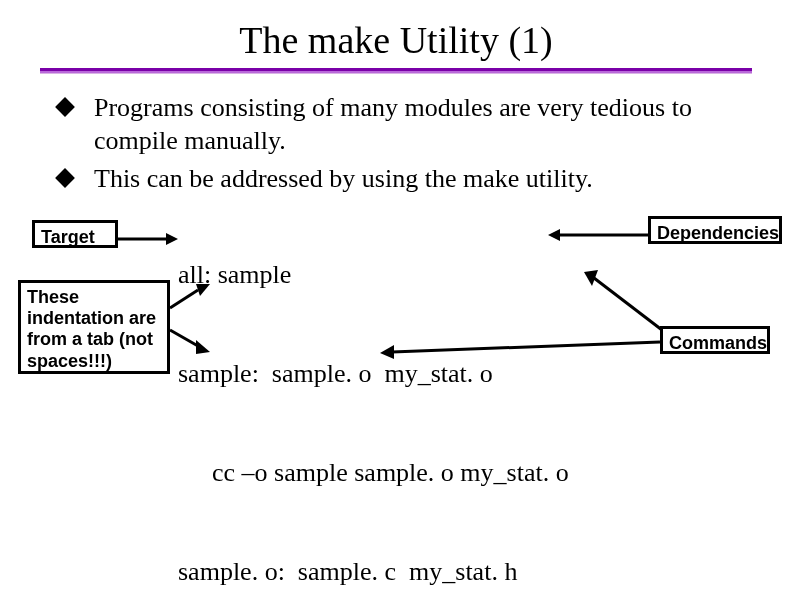  Describe the element at coordinates (408, 180) in the screenshot. I see `bullet-item: This can be addressed by using the make …` at that location.